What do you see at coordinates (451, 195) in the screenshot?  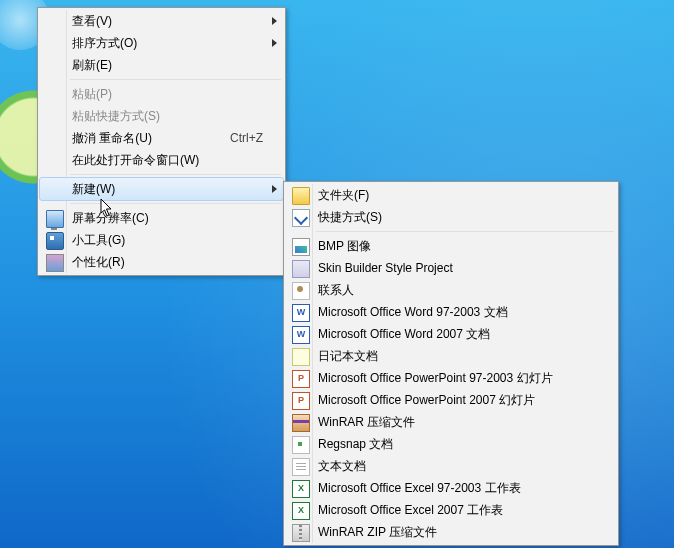 I see `new-folder: 文件夹(F)` at bounding box center [451, 195].